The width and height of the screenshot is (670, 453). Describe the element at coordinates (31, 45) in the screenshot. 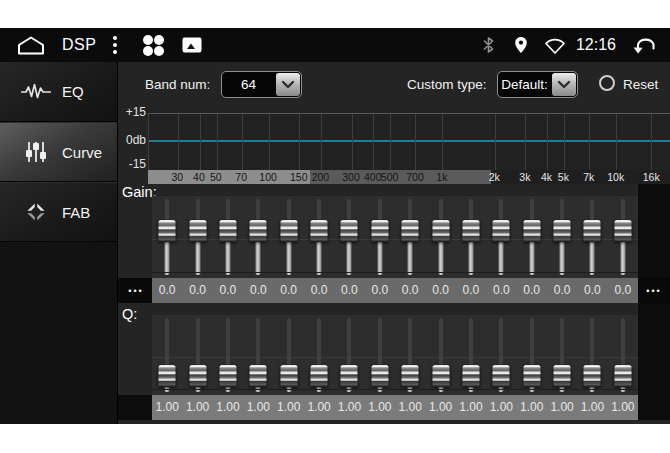

I see `home-icon` at that location.